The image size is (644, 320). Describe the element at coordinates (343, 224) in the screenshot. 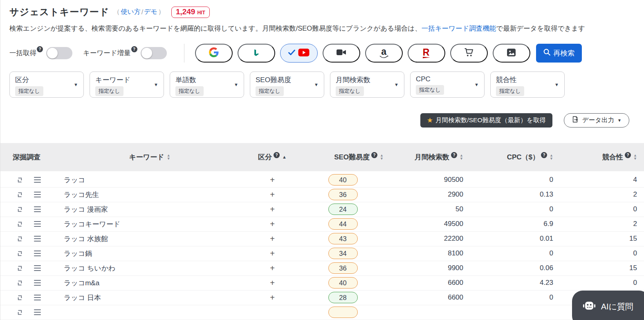

I see `seo-difficulty-pill: 44` at that location.